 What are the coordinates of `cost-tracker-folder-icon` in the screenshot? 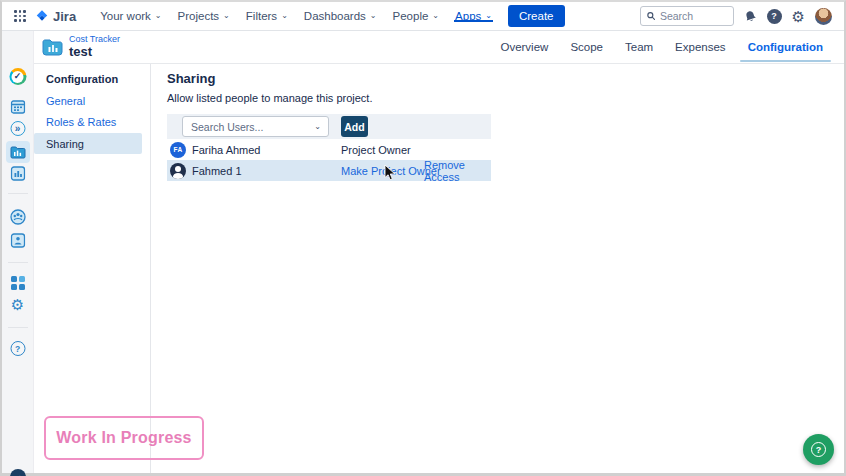 It's located at (18, 152).